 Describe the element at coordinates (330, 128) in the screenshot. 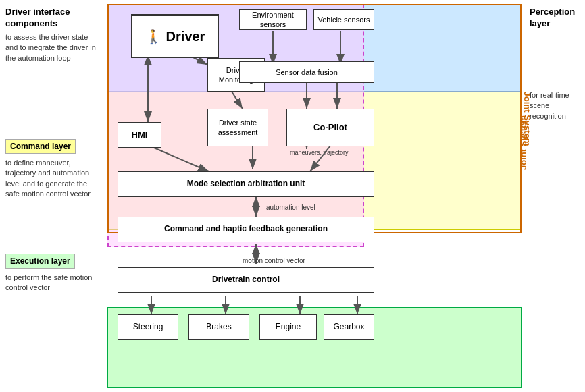

I see `copilot-box: Co-Pilot` at that location.